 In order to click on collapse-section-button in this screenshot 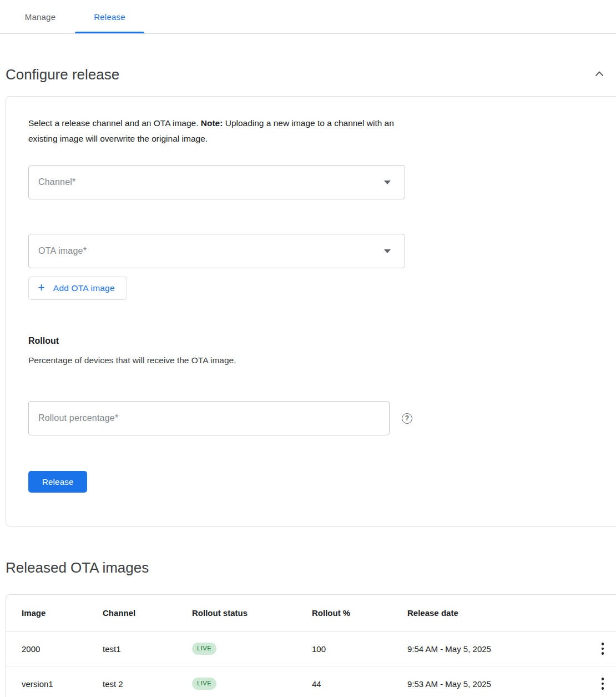, I will do `click(599, 74)`.